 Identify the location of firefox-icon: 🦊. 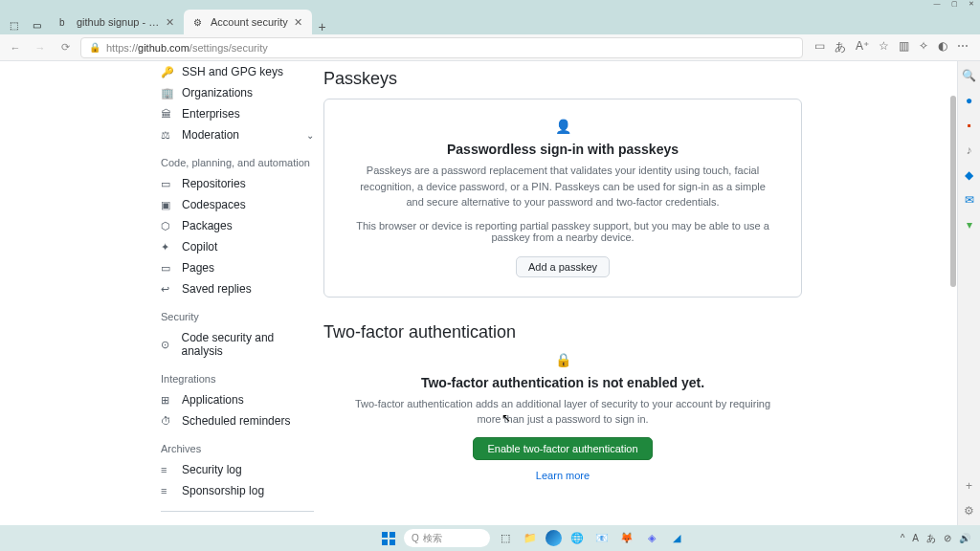
(627, 539).